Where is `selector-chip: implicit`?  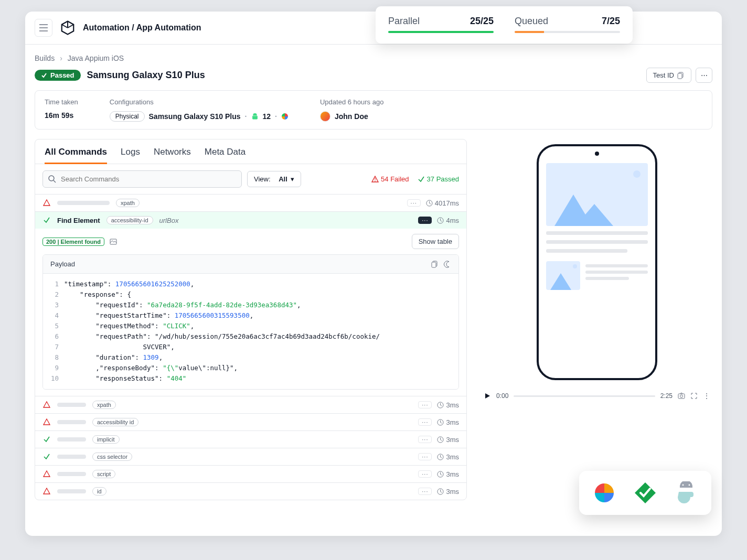 selector-chip: implicit is located at coordinates (106, 439).